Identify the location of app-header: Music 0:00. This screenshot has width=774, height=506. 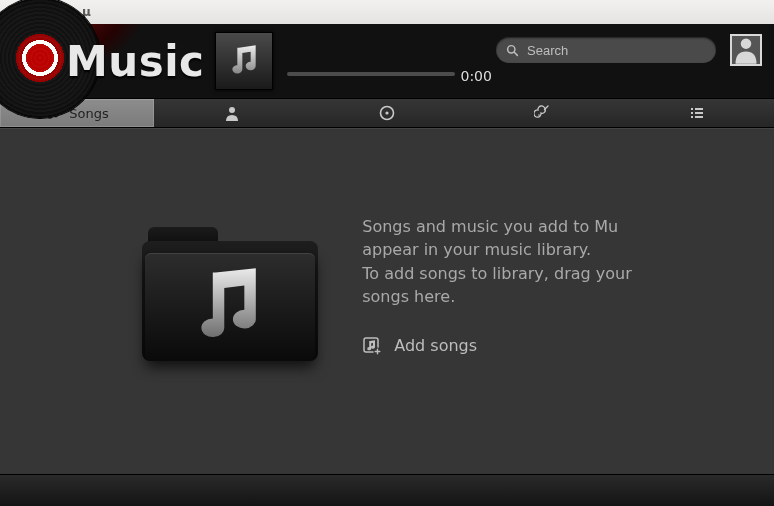
(387, 61).